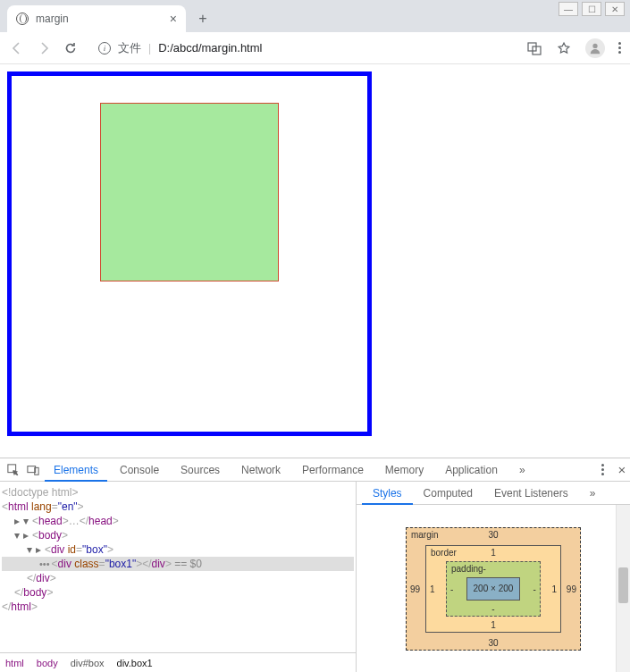 The height and width of the screenshot is (672, 630). I want to click on bm-margin-right: 99, so click(572, 588).